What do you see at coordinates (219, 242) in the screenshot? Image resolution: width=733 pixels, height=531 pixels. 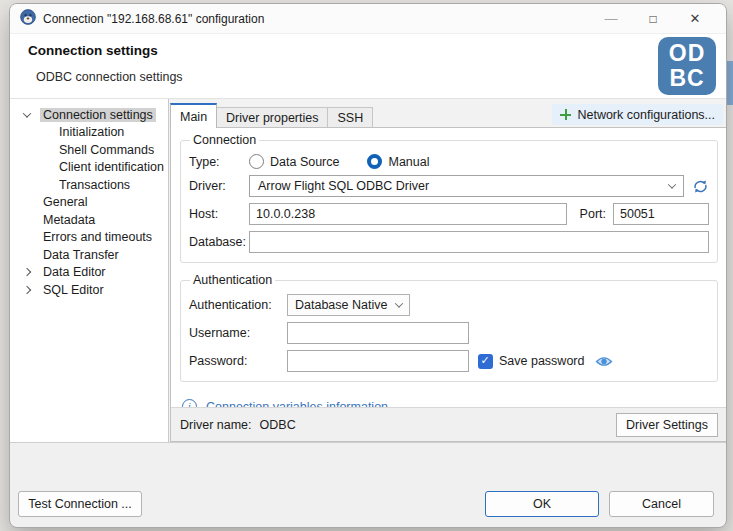 I see `database-label: Database:` at bounding box center [219, 242].